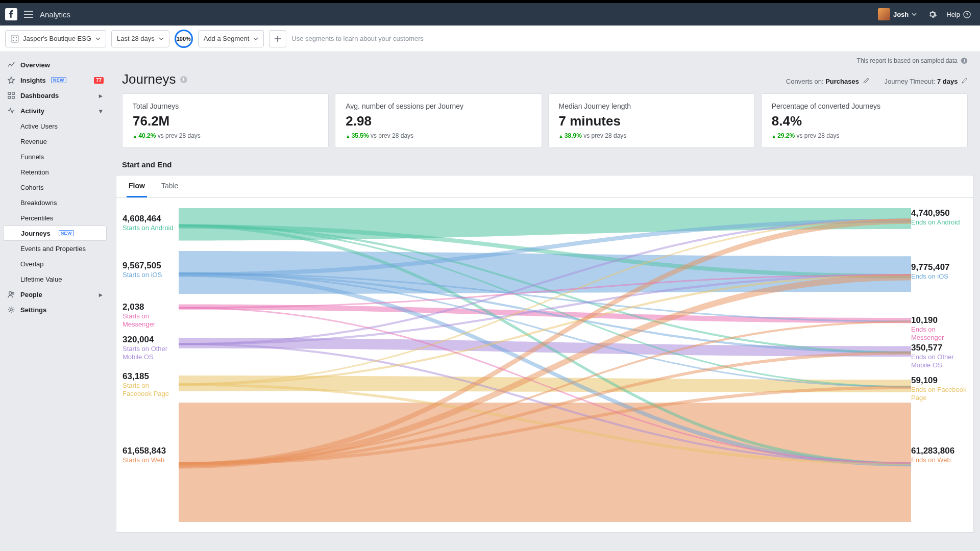 The width and height of the screenshot is (980, 551). Describe the element at coordinates (865, 106) in the screenshot. I see `kpi-label: Percentage of converted Journeys` at that location.